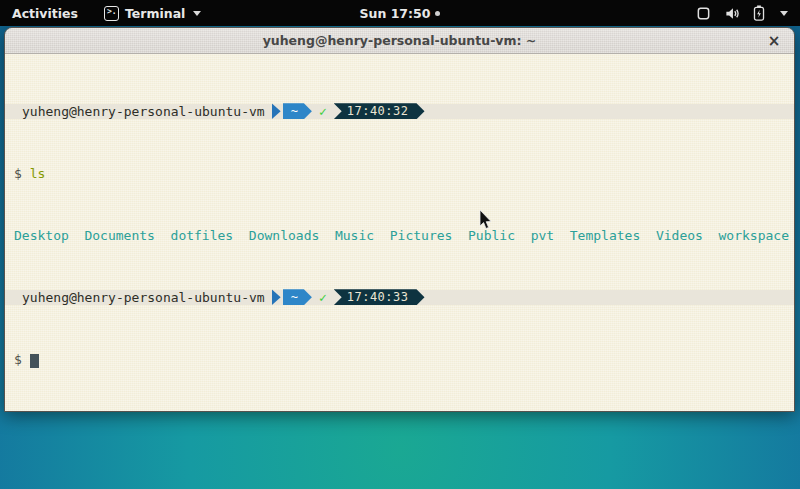 The width and height of the screenshot is (800, 489). What do you see at coordinates (704, 14) in the screenshot?
I see `screen-icon` at bounding box center [704, 14].